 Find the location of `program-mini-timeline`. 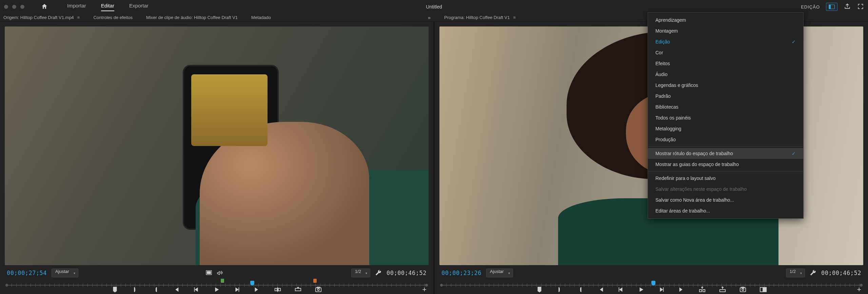

program-mini-timeline is located at coordinates (651, 282).